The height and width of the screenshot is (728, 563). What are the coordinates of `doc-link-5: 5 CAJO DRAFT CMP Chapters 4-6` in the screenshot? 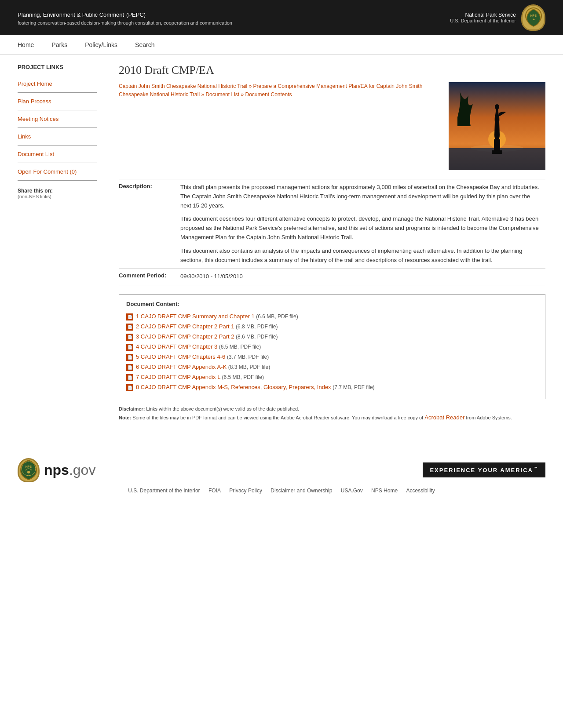 It's located at (180, 357).